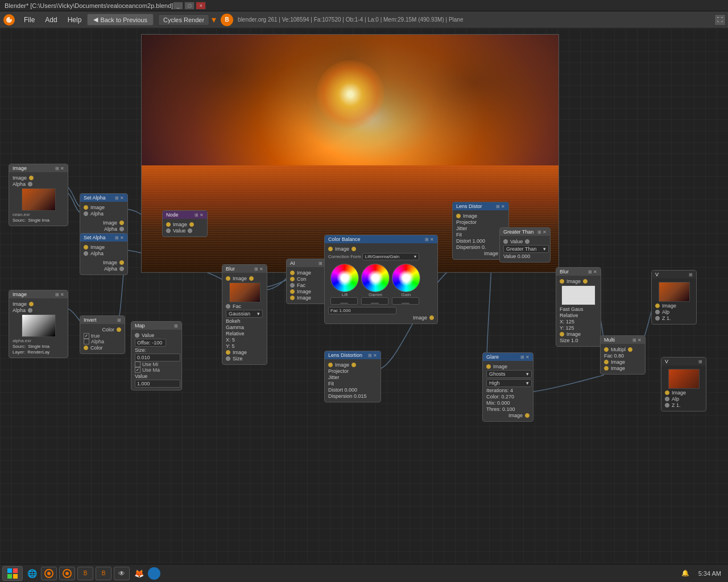  Describe the element at coordinates (184, 20) in the screenshot. I see `render-engine-selector: Cycles Render` at that location.